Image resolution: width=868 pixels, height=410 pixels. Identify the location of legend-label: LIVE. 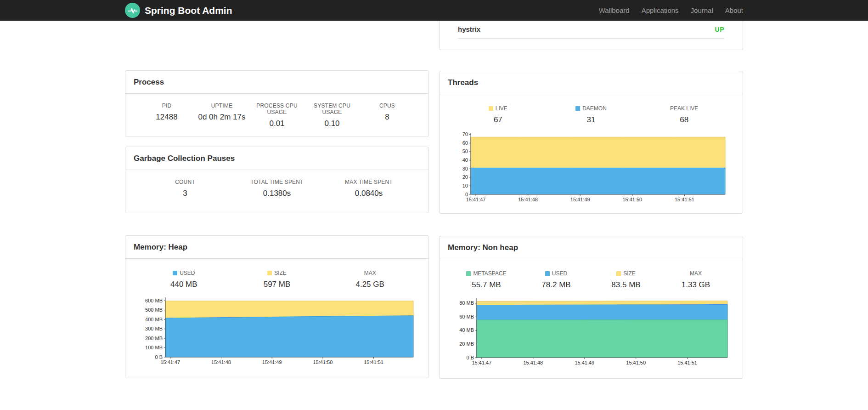
(498, 108).